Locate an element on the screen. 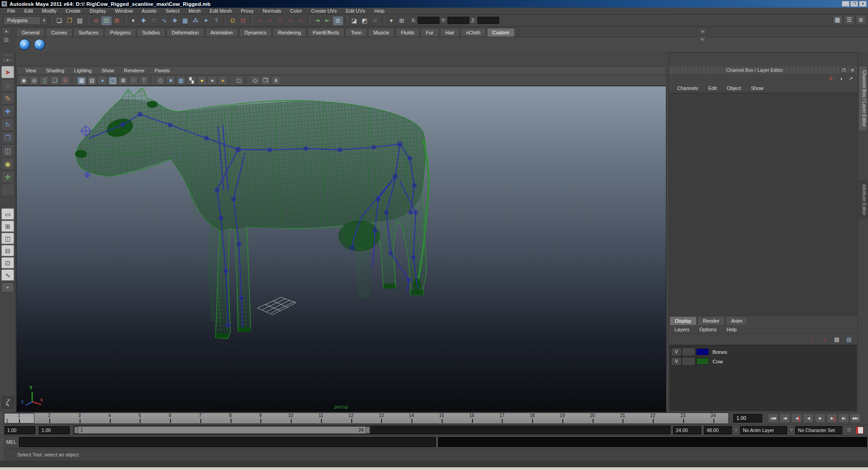 Image resolution: width=868 pixels, height=470 pixels. animation-end-field: 48.00 is located at coordinates (718, 430).